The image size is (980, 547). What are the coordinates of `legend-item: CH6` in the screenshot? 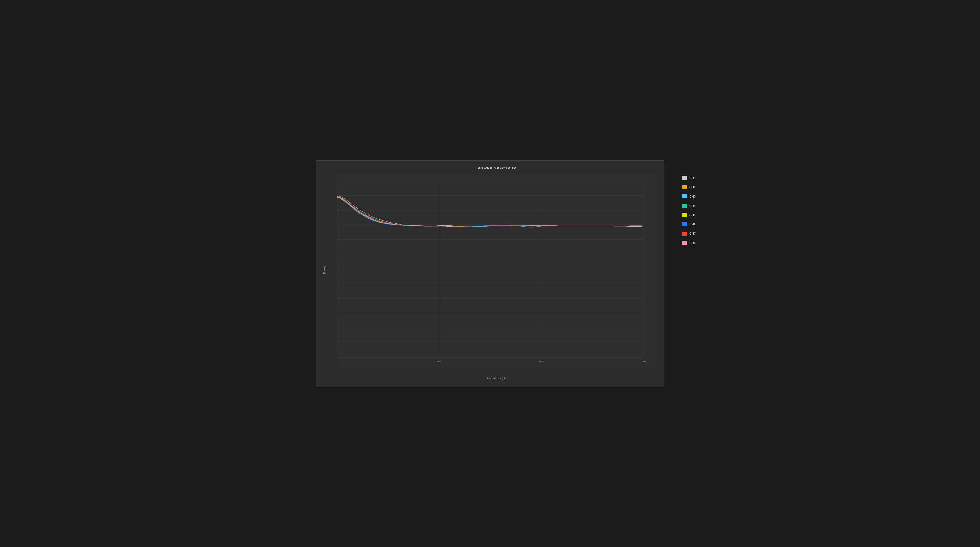 It's located at (689, 225).